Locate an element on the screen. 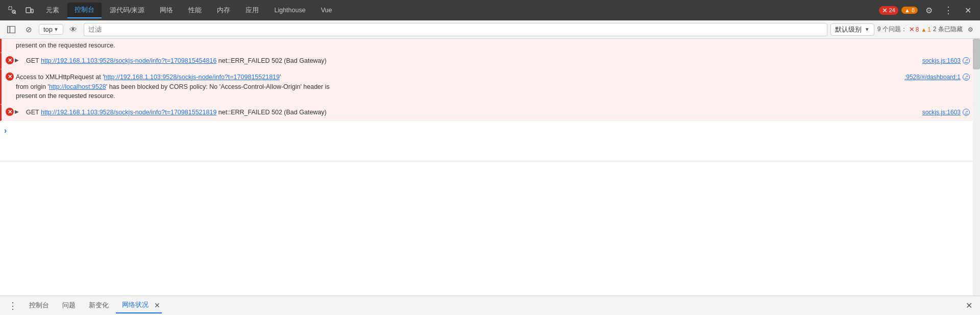  log-from: from origin ' is located at coordinates (33, 87).